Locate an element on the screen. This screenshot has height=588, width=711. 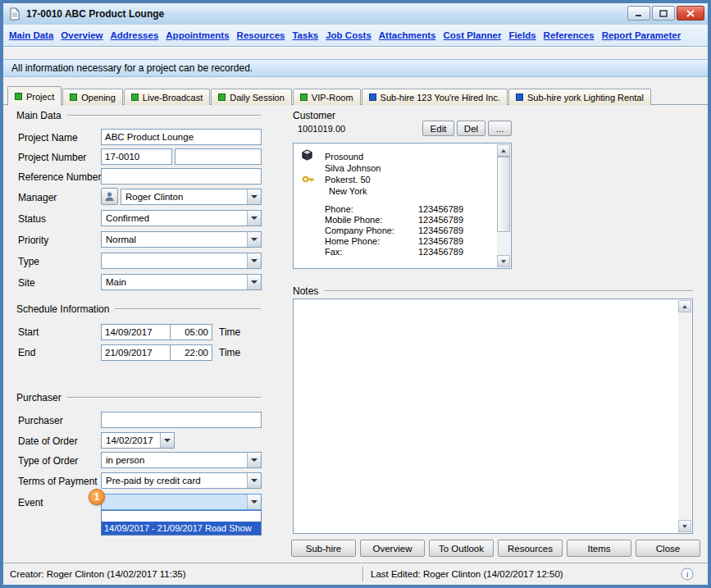
menu-appointments: Appointments is located at coordinates (197, 35).